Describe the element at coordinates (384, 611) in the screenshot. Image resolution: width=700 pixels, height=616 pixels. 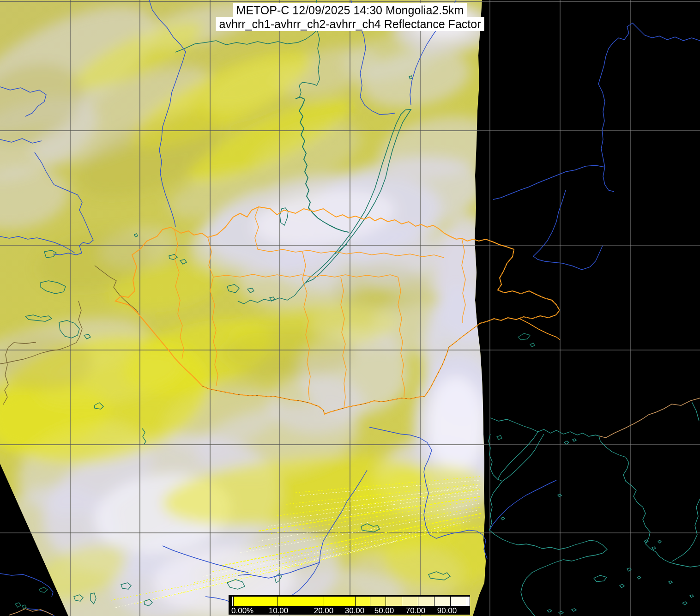
I see `colorbar-tick-label: 50.00` at that location.